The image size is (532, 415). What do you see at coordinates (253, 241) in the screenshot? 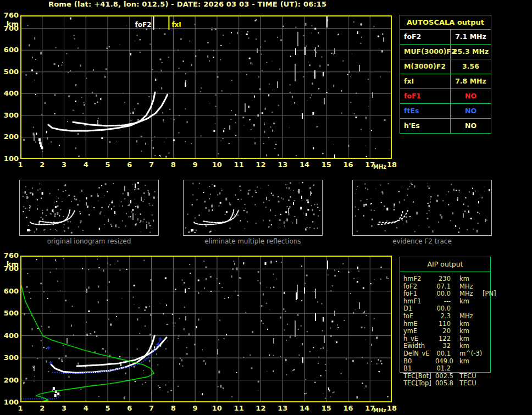
I see `panel-caption: eliminate multiple reflections` at bounding box center [253, 241].